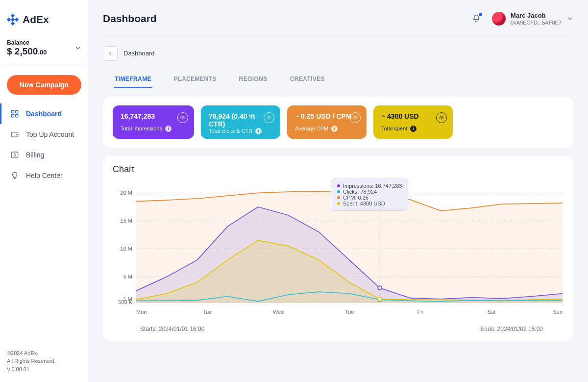 Image resolution: width=588 pixels, height=382 pixels. I want to click on svg-text: 20 M, so click(126, 193).